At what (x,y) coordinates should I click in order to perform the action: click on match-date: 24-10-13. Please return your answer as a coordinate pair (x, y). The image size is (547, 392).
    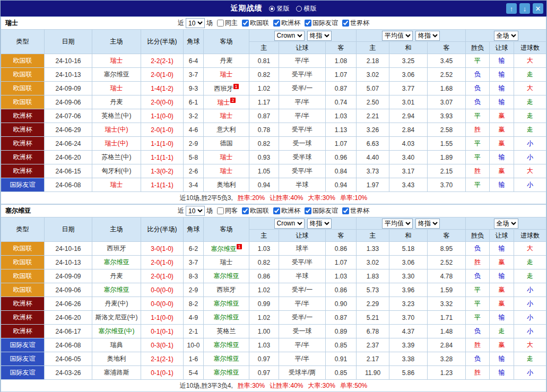
    Looking at the image, I should click on (68, 75).